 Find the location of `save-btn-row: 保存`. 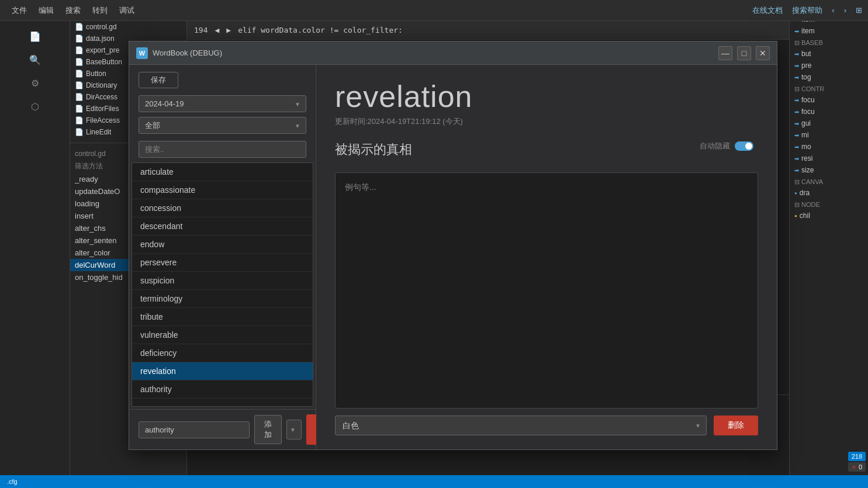

save-btn-row: 保存 is located at coordinates (222, 79).